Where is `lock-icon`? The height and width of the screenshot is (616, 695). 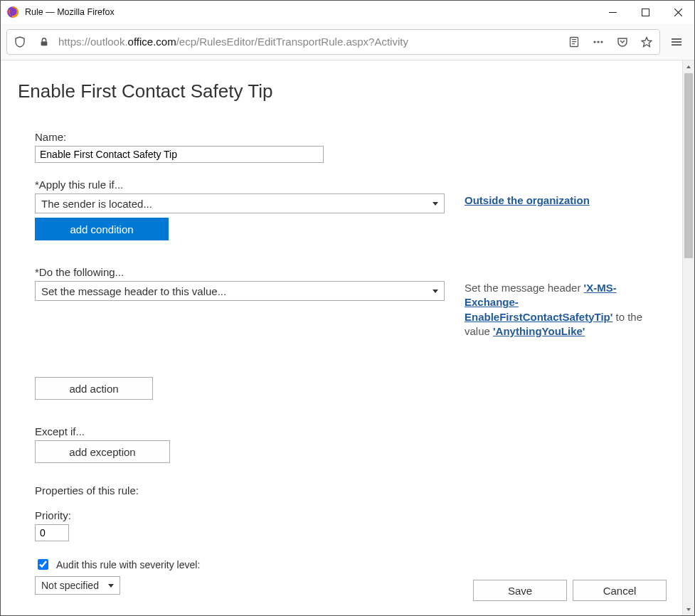
lock-icon is located at coordinates (44, 42).